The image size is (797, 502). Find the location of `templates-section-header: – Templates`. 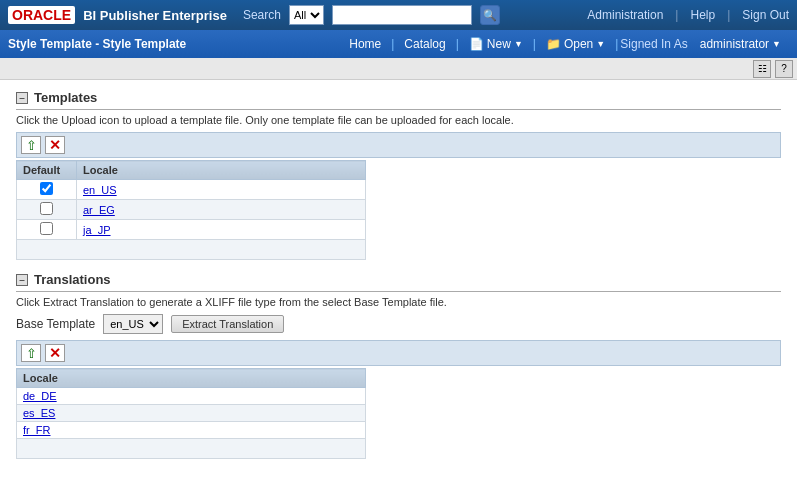

templates-section-header: – Templates is located at coordinates (398, 100).